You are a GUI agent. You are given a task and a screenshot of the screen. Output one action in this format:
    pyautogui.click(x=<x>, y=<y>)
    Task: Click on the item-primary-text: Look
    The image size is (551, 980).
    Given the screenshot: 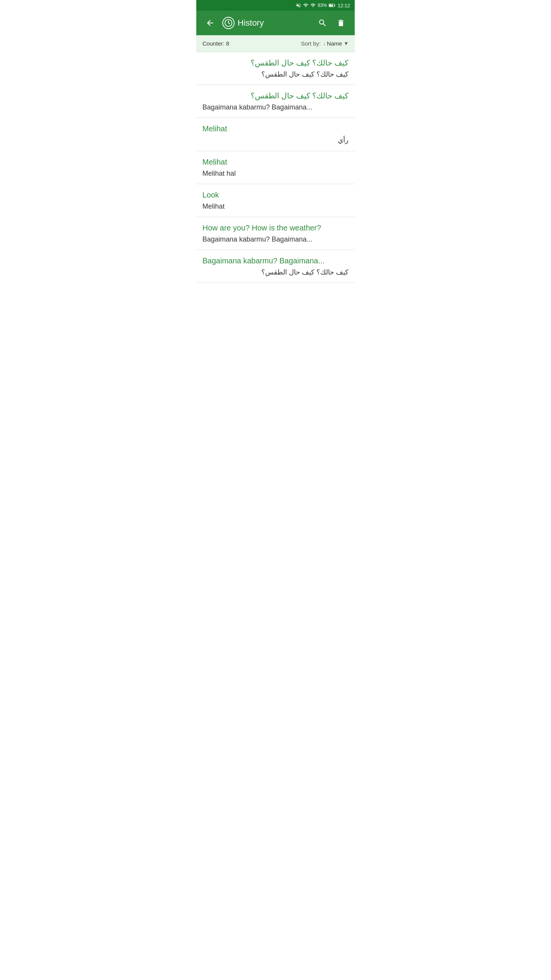 What is the action you would take?
    pyautogui.click(x=276, y=195)
    